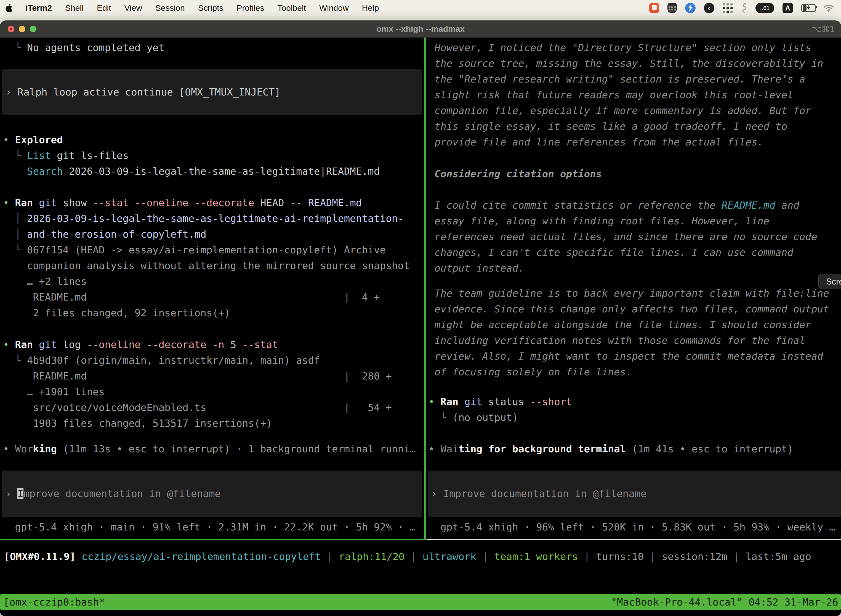  Describe the element at coordinates (634, 372) in the screenshot. I see `terminal-line: of focusing solely on file lines.` at that location.